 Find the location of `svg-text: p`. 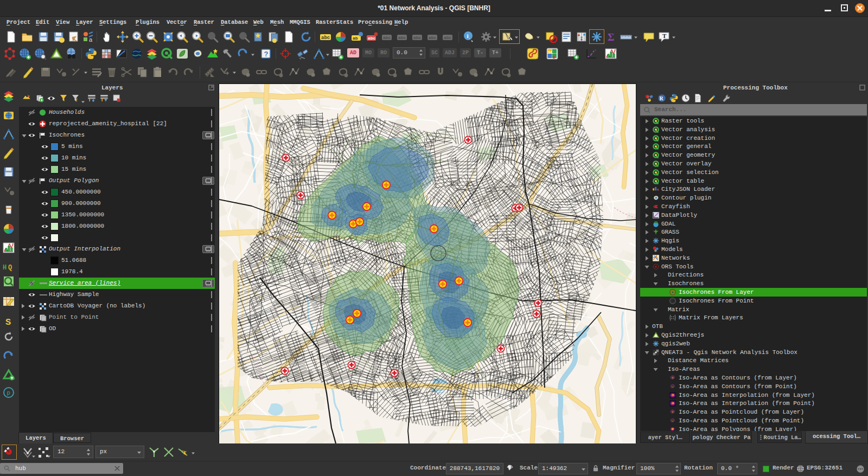

svg-text: p is located at coordinates (9, 393).